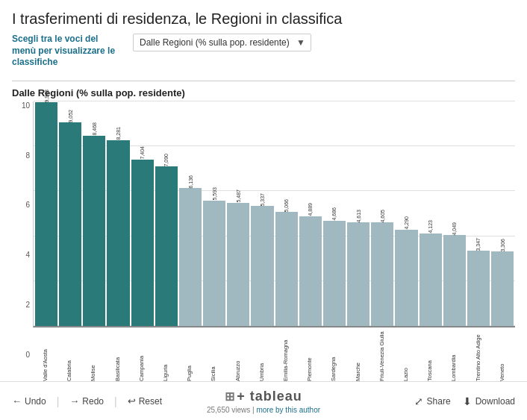 The height and width of the screenshot is (420, 527). I want to click on bar-value-label: 4,049, so click(454, 228).